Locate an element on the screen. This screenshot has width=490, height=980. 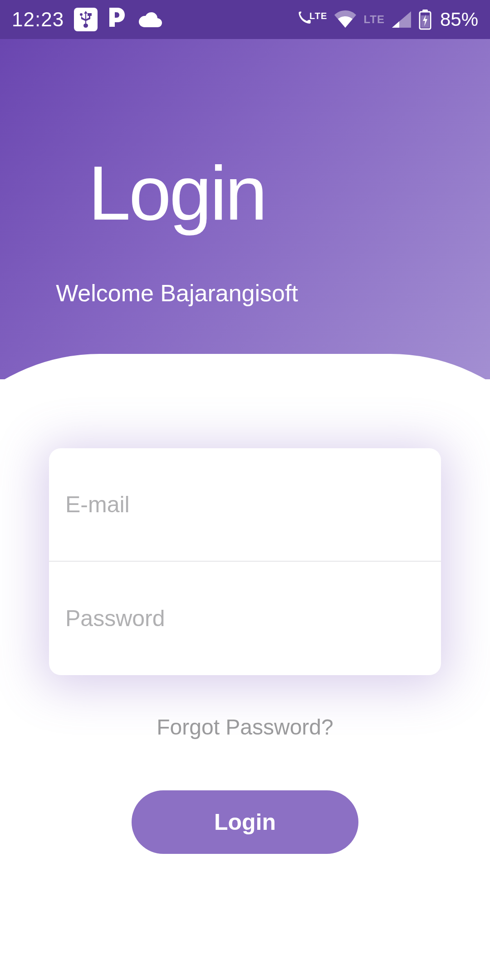
p-icon is located at coordinates (118, 20).